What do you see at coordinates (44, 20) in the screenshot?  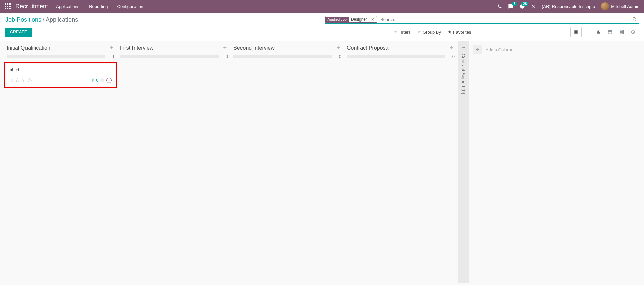 I see `breadcrumb-sep: /` at bounding box center [44, 20].